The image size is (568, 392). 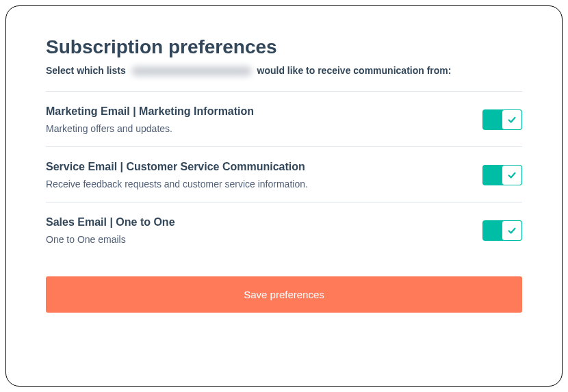 What do you see at coordinates (264, 167) in the screenshot?
I see `list-item-title: Service Email | Customer Service Communi…` at bounding box center [264, 167].